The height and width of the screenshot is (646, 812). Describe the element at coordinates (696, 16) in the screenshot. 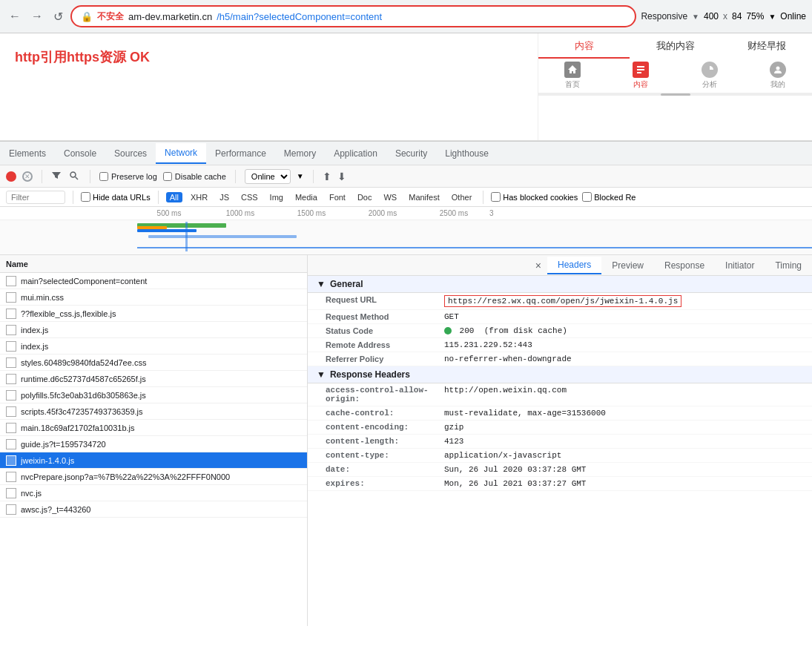

I see `dropdown-icon: ▼` at that location.